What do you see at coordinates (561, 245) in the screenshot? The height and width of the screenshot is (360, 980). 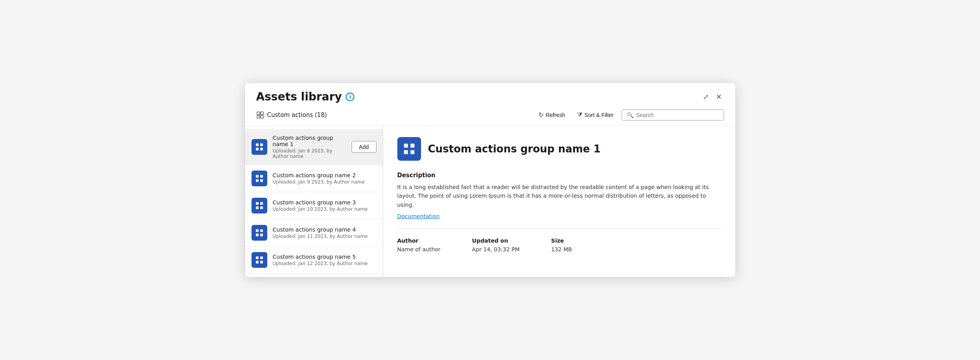 I see `size-col: Size 132 MB` at bounding box center [561, 245].